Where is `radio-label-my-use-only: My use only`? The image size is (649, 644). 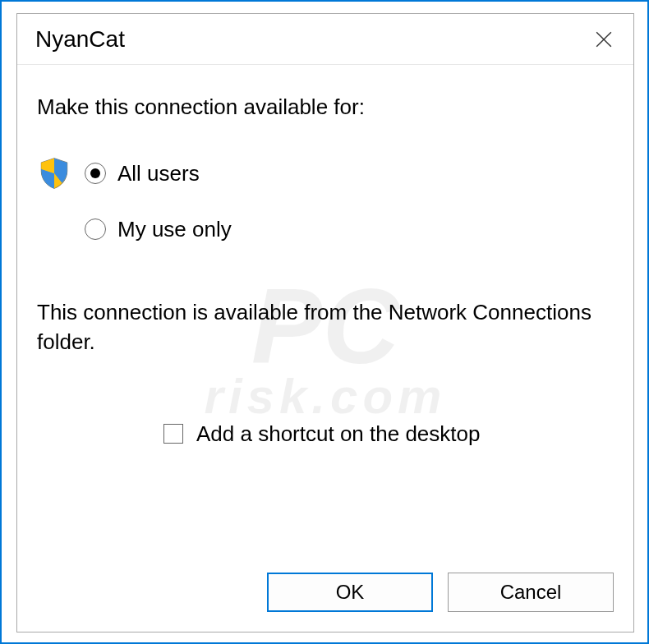
radio-label-my-use-only: My use only is located at coordinates (174, 230).